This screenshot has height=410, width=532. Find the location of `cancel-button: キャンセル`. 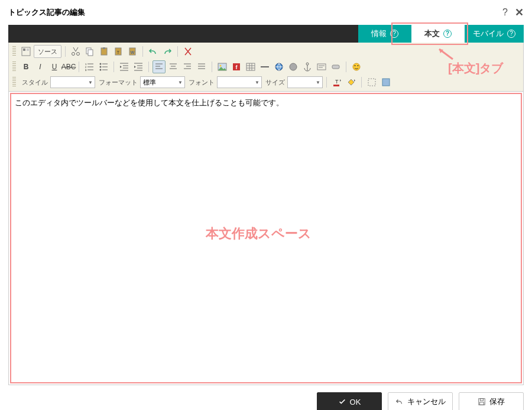

cancel-button: キャンセル is located at coordinates (420, 401).